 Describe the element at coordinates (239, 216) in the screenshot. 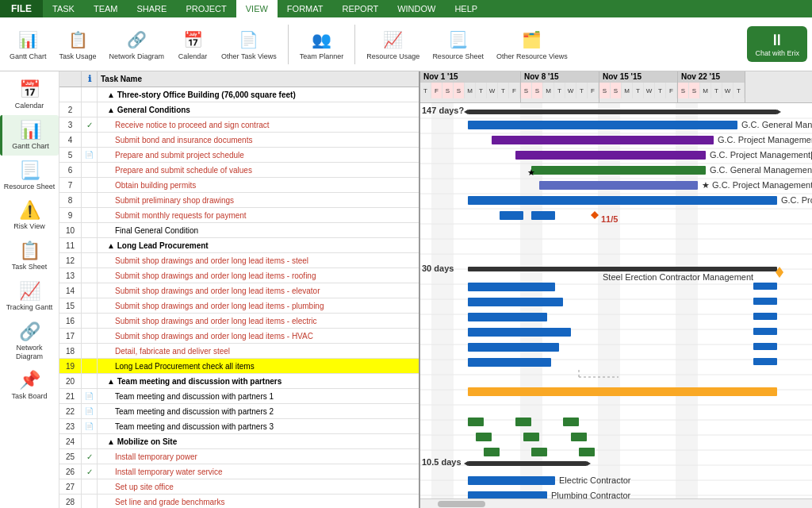

I see `table-row: 9 Submit monthly requests for payment` at that location.